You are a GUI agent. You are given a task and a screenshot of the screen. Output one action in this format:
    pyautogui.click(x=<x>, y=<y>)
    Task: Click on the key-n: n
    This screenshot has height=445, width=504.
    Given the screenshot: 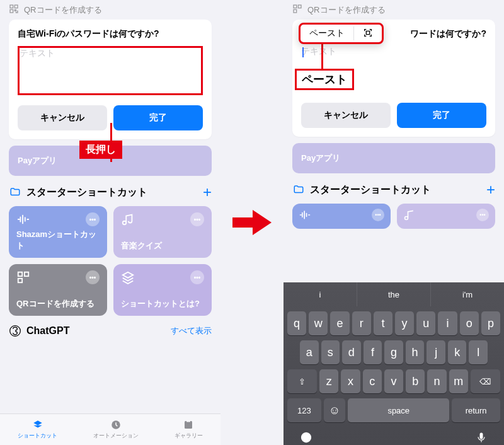 What is the action you would take?
    pyautogui.click(x=437, y=381)
    